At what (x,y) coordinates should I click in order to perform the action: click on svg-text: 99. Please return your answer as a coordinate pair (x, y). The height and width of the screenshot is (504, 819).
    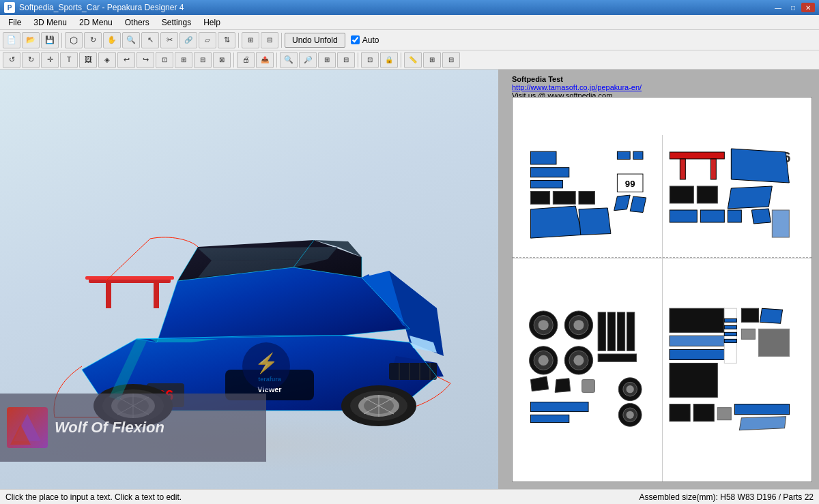
    Looking at the image, I should click on (631, 183).